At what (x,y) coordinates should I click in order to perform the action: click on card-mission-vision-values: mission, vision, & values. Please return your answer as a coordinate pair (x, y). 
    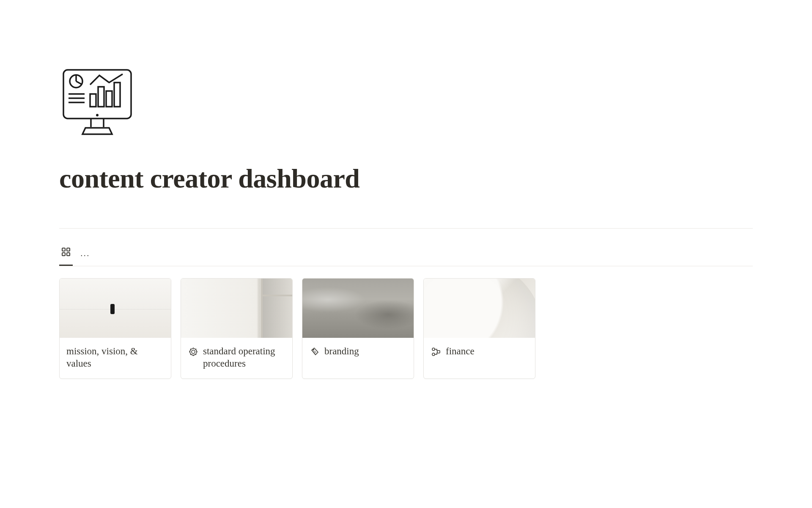
    Looking at the image, I should click on (115, 329).